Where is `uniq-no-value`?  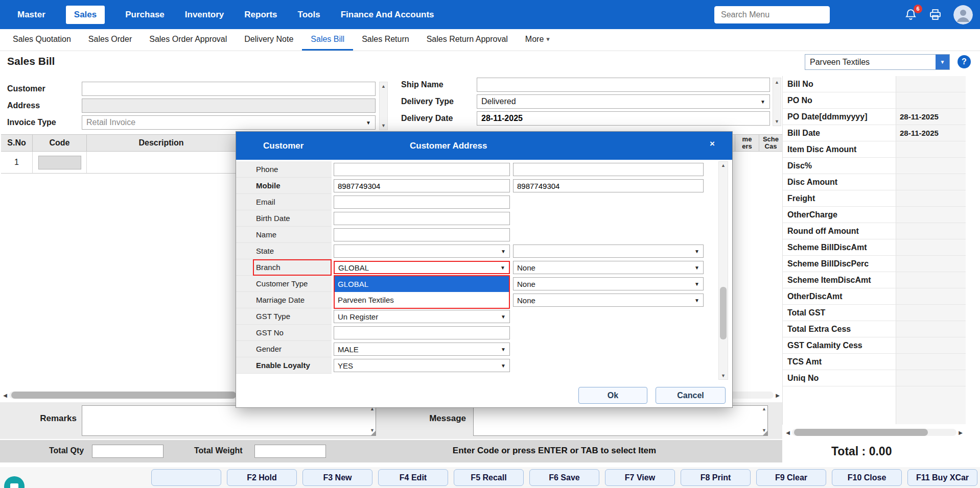
uniq-no-value is located at coordinates (931, 378).